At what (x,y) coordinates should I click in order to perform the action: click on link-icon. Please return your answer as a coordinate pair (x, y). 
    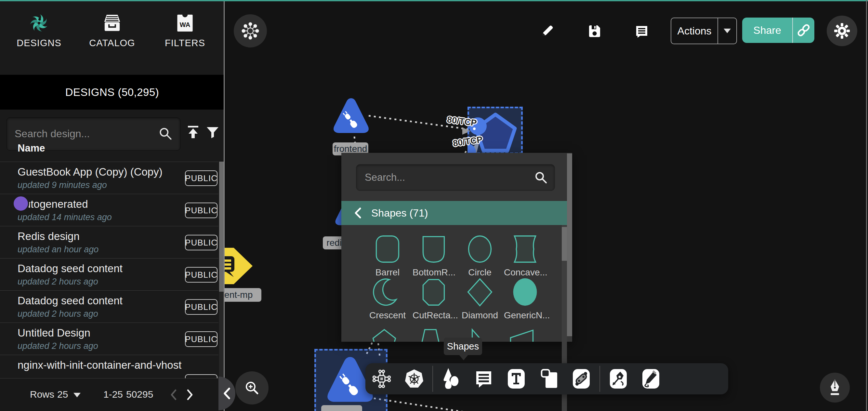
    Looking at the image, I should click on (804, 30).